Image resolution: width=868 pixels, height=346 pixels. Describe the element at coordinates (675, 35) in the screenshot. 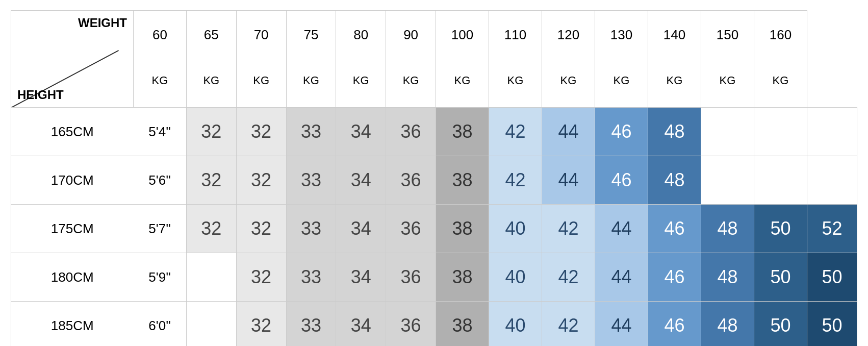

I see `col-header-140-top: 140` at that location.